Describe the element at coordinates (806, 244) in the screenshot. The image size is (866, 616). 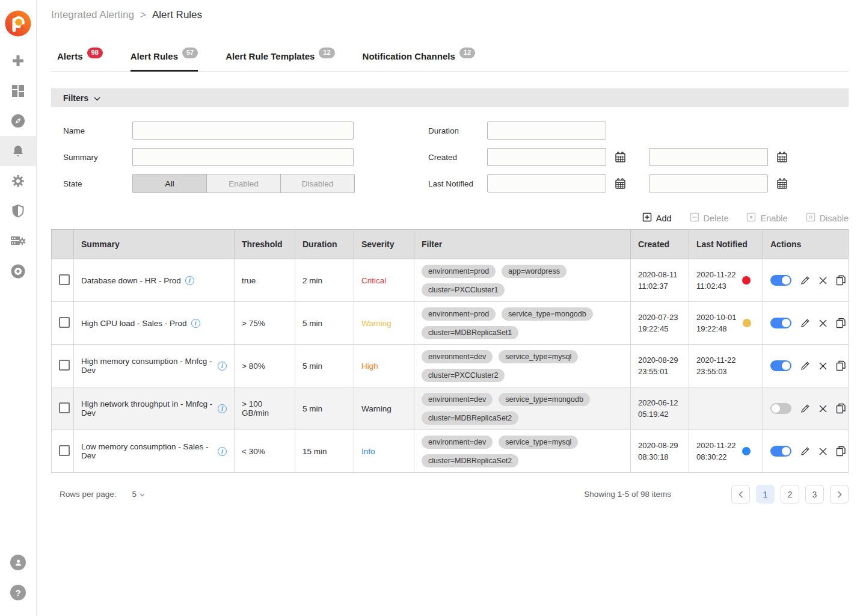
I see `column-header-actions: Actions` at that location.